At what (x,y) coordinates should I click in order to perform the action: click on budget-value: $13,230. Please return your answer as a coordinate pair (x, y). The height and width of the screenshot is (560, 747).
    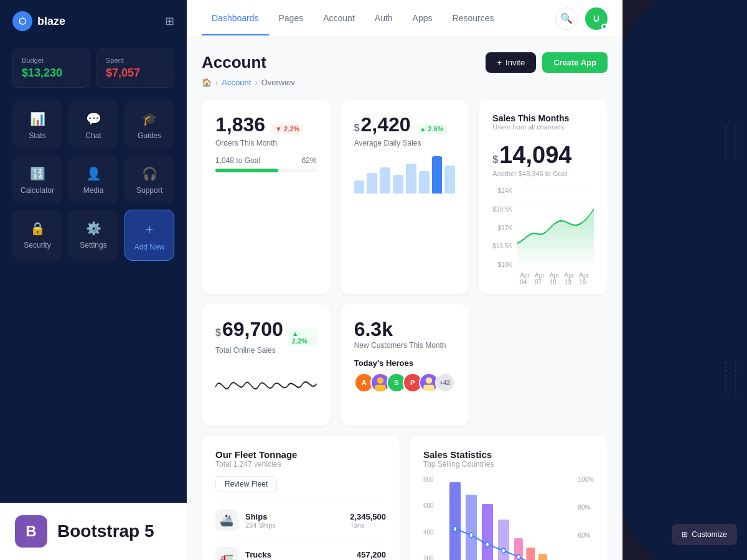
    Looking at the image, I should click on (51, 73).